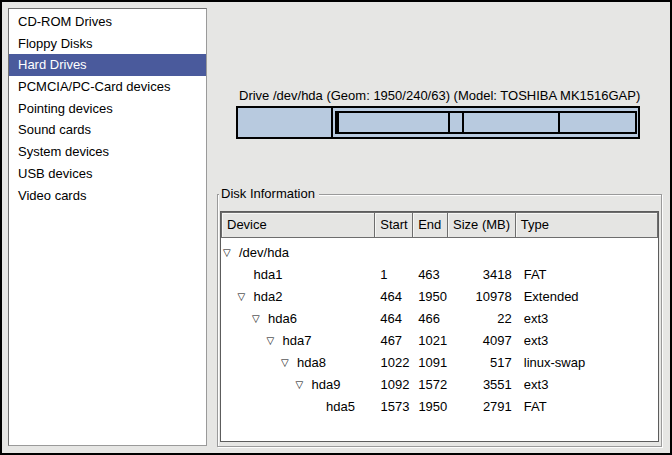 This screenshot has width=672, height=455. I want to click on device-cell: ▽hda7, so click(298, 341).